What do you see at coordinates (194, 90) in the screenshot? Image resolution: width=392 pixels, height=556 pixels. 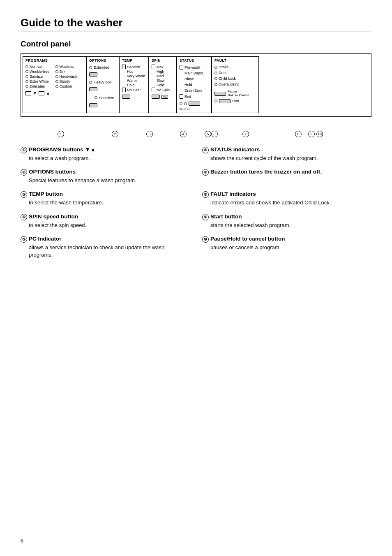 I see `status-drainspin: Drain/Spin` at bounding box center [194, 90].